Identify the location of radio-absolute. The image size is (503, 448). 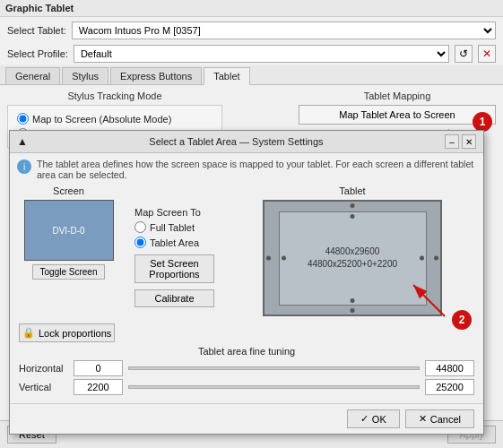
(23, 118).